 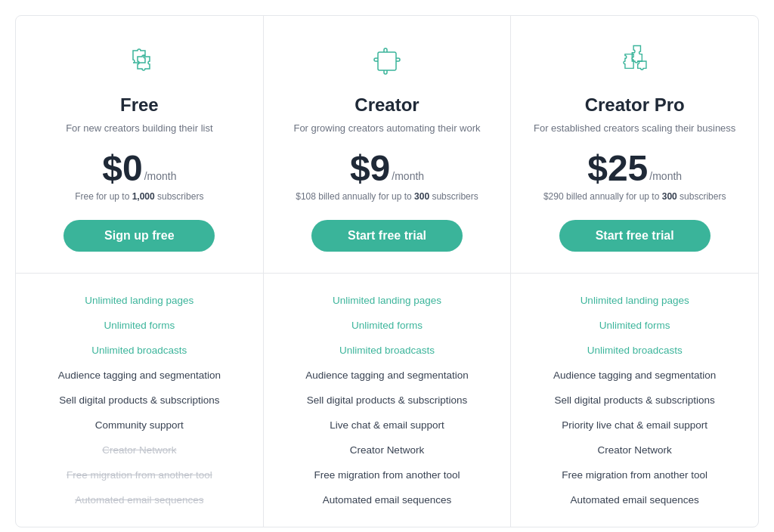 What do you see at coordinates (139, 301) in the screenshot?
I see `feature-item-free-0: Unlimited landing pages` at bounding box center [139, 301].